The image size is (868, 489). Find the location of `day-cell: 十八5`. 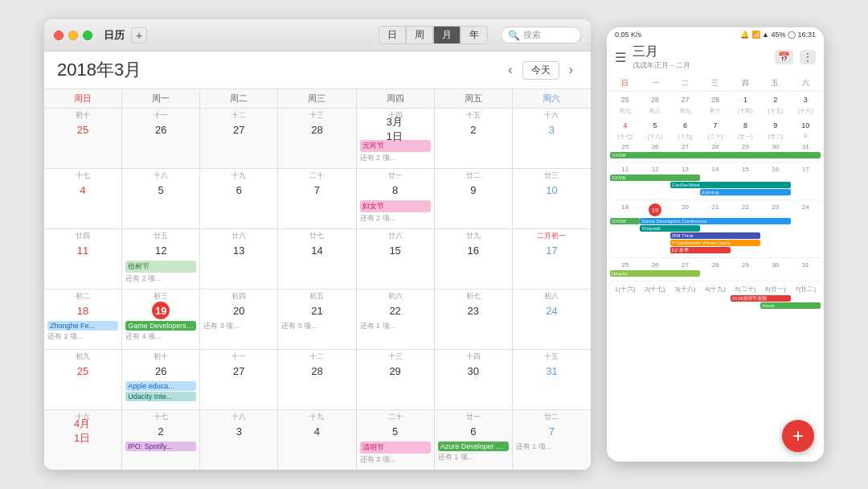

day-cell: 十八5 is located at coordinates (161, 199).